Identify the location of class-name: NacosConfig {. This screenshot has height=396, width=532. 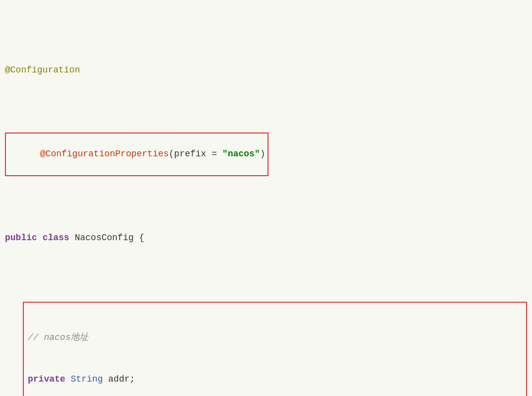
(109, 238).